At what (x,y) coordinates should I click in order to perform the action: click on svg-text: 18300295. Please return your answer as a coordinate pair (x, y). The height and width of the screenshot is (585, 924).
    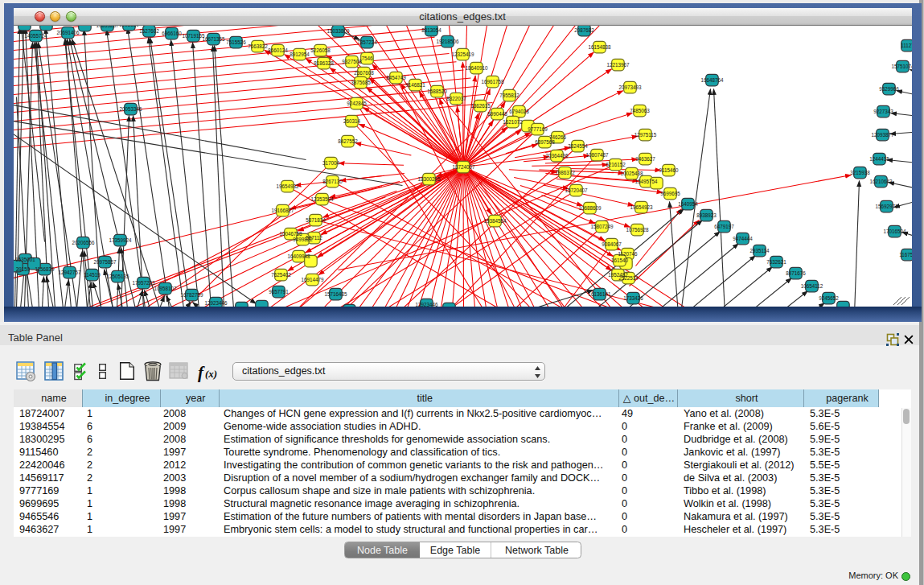
    Looking at the image, I should click on (429, 179).